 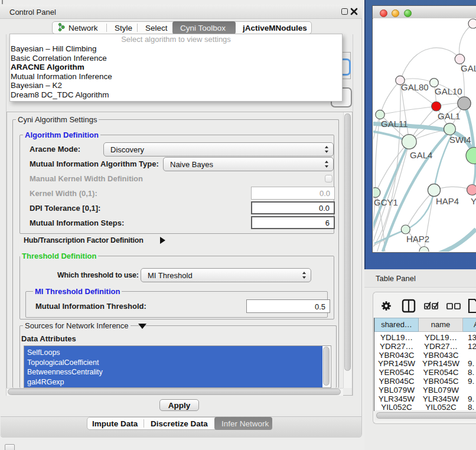 I want to click on svg-text: GAL, so click(x=468, y=69).